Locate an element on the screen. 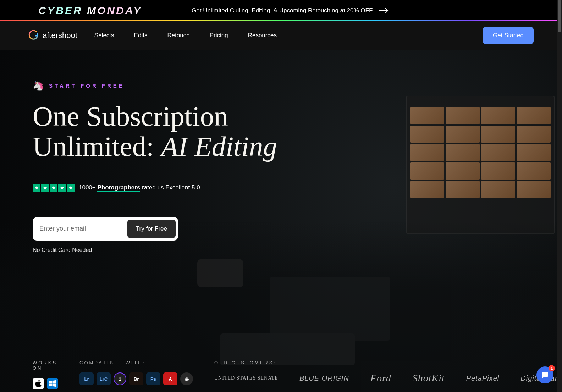 The image size is (562, 392). navbar: aftershoot Selects Edits Retouch Pricing… is located at coordinates (281, 35).